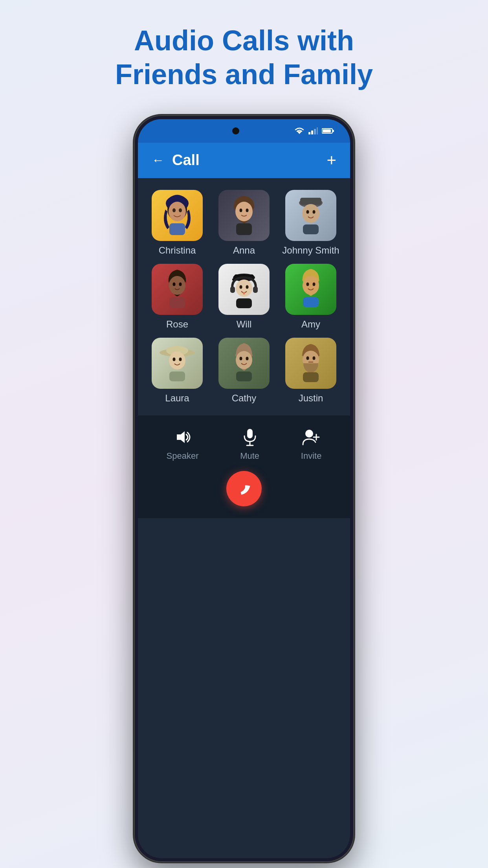 The height and width of the screenshot is (868, 488). Describe the element at coordinates (244, 467) in the screenshot. I see `bottom-controls: Speaker Mute` at that location.